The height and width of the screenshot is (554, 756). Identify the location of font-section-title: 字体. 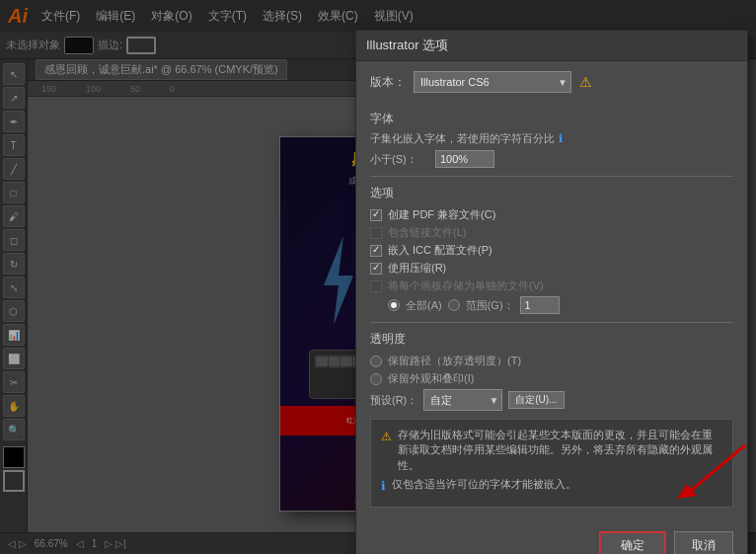
(552, 119).